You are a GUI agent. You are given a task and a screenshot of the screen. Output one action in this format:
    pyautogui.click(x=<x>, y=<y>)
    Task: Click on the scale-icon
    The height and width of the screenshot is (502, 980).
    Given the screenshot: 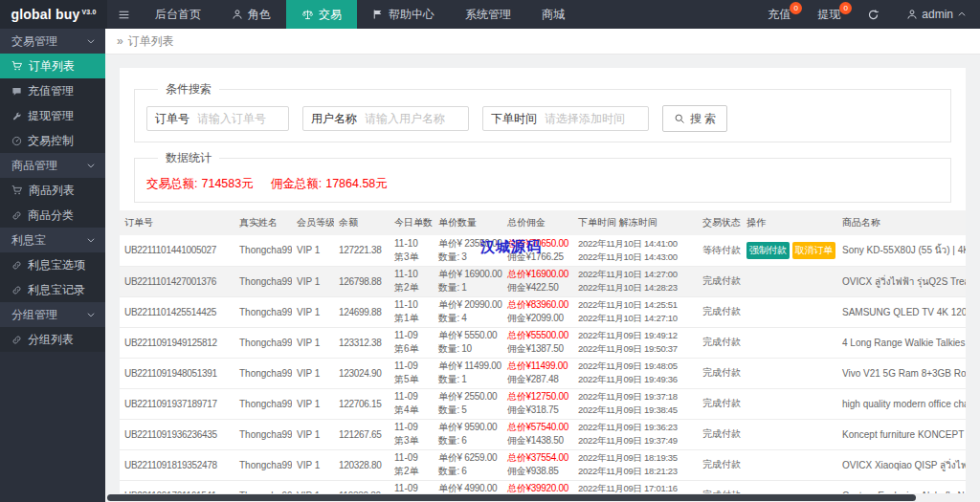 What is the action you would take?
    pyautogui.click(x=308, y=15)
    